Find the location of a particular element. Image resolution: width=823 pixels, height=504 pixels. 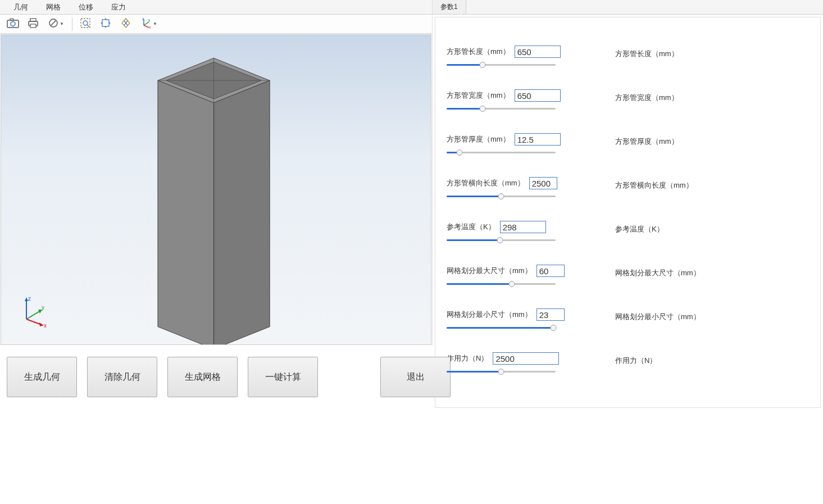

menu-stress: 应力 is located at coordinates (119, 7).